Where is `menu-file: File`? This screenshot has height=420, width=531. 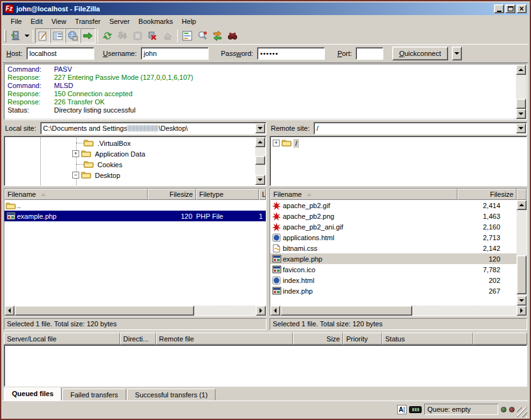 menu-file: File is located at coordinates (16, 21).